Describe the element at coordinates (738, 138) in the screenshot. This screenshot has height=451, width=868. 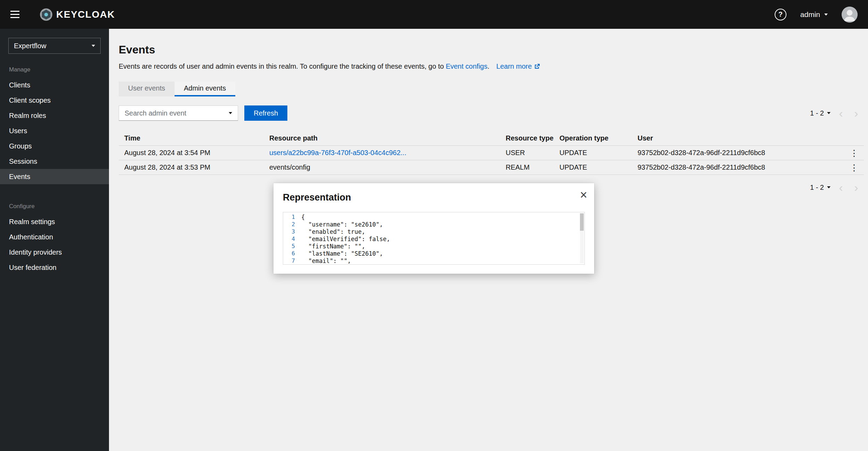
I see `col-header-user: User` at that location.